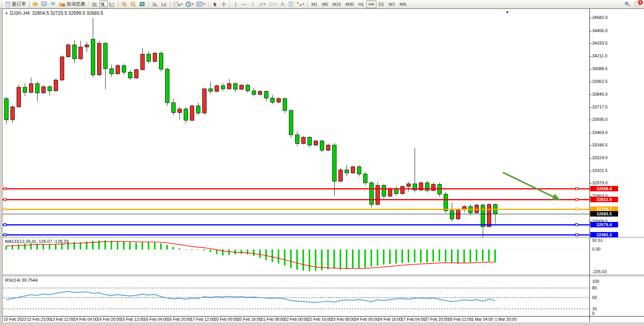 Image resolution: width=644 pixels, height=325 pixels. What do you see at coordinates (337, 4) in the screenshot?
I see `timeframe-m15: M15` at bounding box center [337, 4].